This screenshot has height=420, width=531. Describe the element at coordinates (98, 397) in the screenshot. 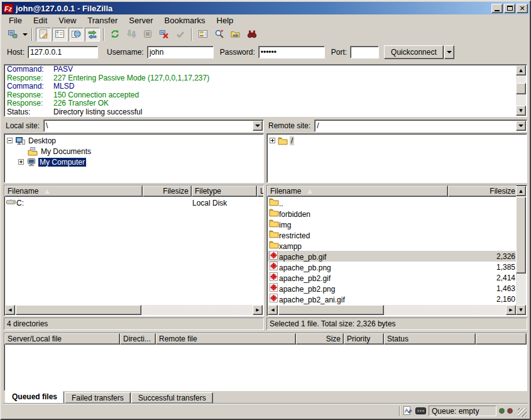

I see `tab-failed-transfers: Failed transfers` at that location.